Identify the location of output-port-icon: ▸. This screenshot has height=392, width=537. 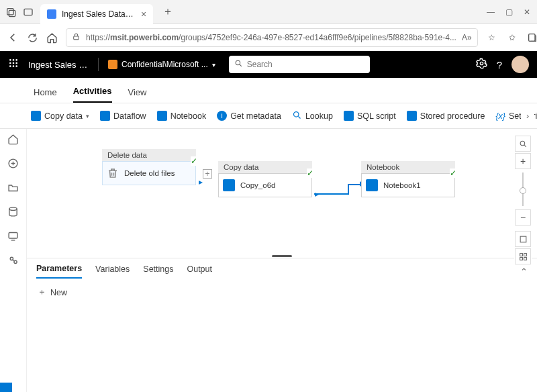
(201, 182).